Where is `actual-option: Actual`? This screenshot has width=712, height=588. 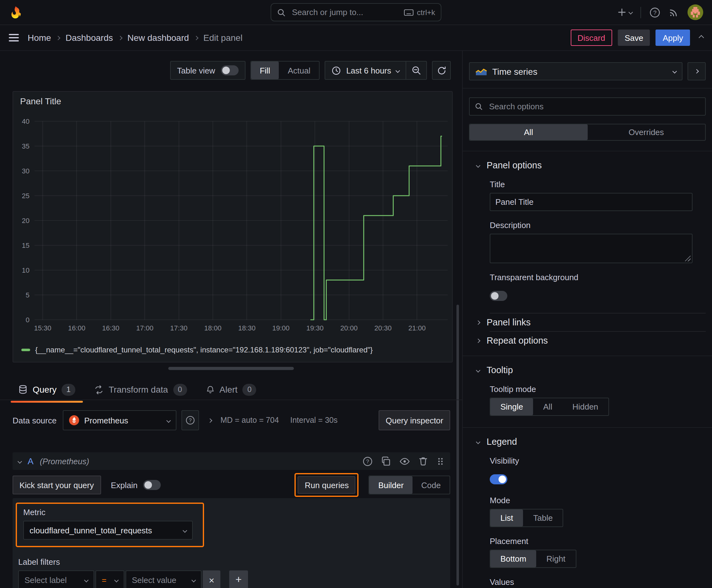
actual-option: Actual is located at coordinates (299, 70).